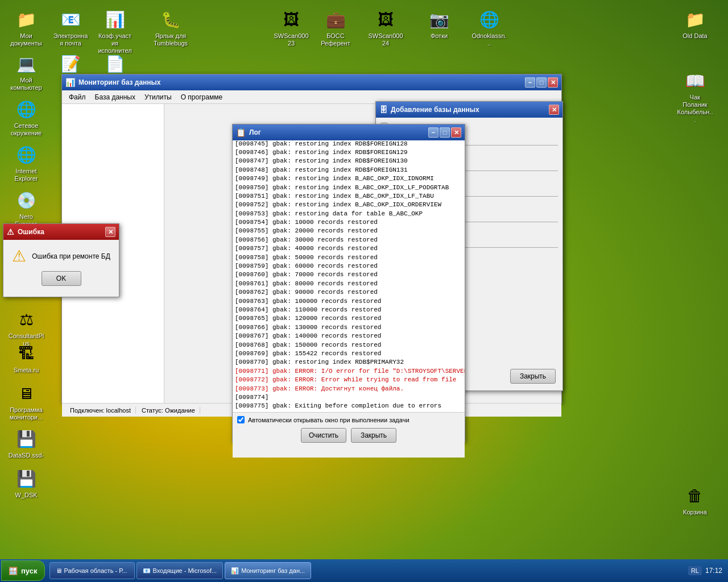  I want to click on desktop-icon-ie: 🌐 Internet Explorer, so click(26, 163).